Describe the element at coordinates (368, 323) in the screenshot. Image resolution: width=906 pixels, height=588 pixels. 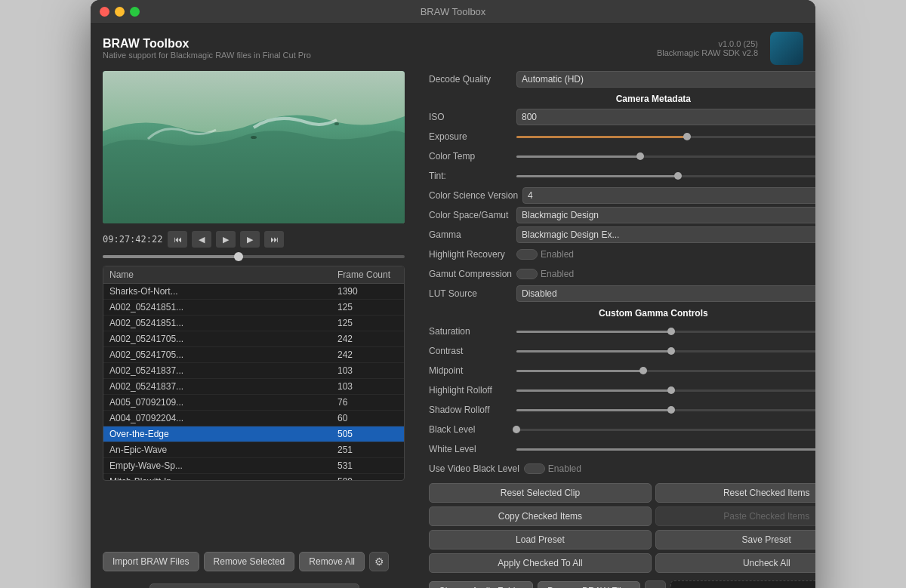
I see `file-frames: 125` at that location.